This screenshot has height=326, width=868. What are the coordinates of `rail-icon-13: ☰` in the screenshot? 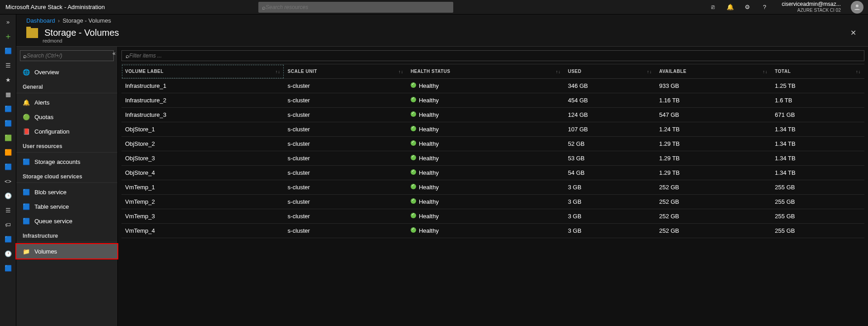 It's located at (8, 210).